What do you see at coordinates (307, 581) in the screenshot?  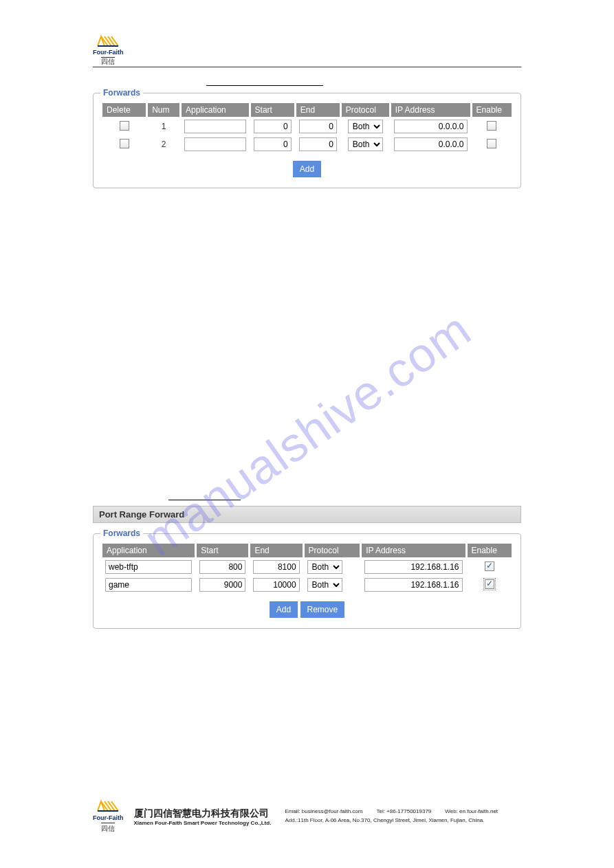 I see `forwards-fieldset-2: Forwards Application Start End Protocol …` at bounding box center [307, 581].